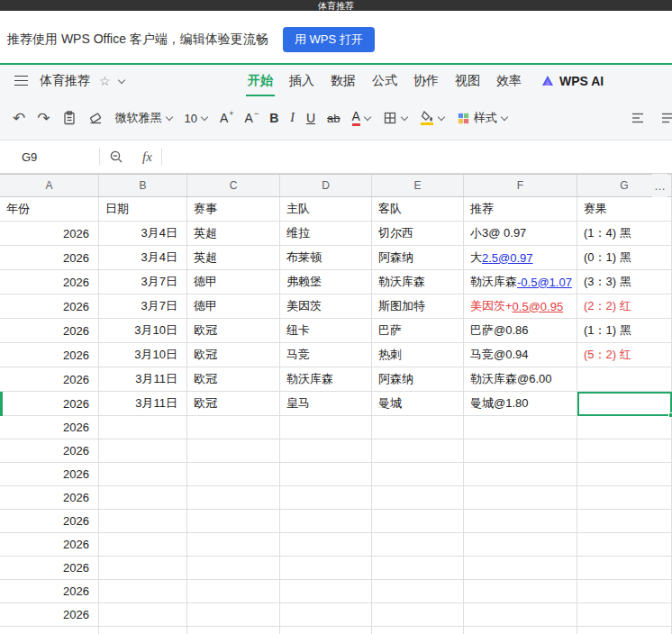 This screenshot has height=634, width=672. What do you see at coordinates (326, 209) in the screenshot?
I see `header-cell: 主队` at bounding box center [326, 209].